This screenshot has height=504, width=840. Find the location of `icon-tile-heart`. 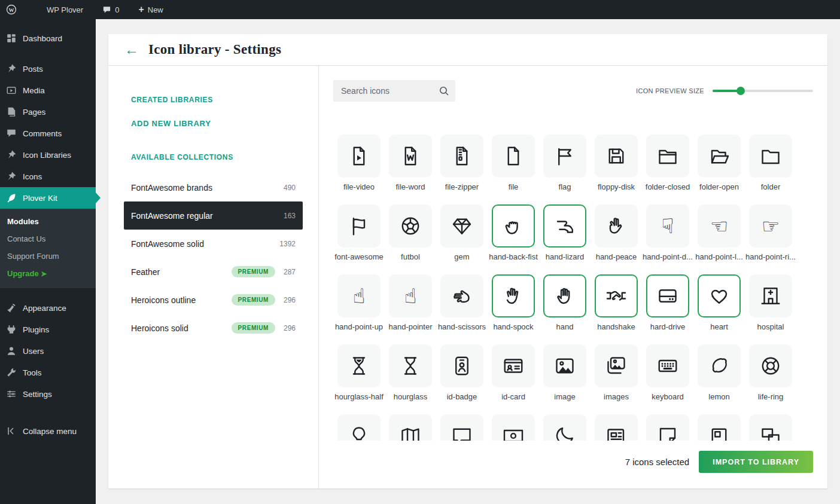

icon-tile-heart is located at coordinates (719, 296).